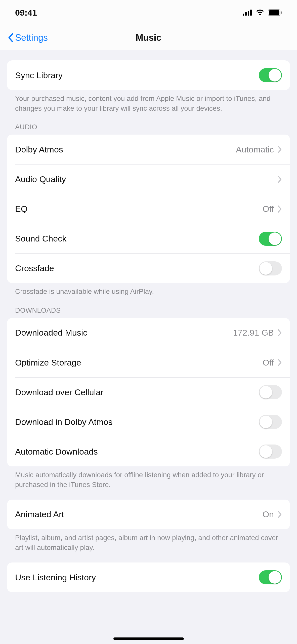  I want to click on row-label: Automatic Downloads, so click(137, 452).